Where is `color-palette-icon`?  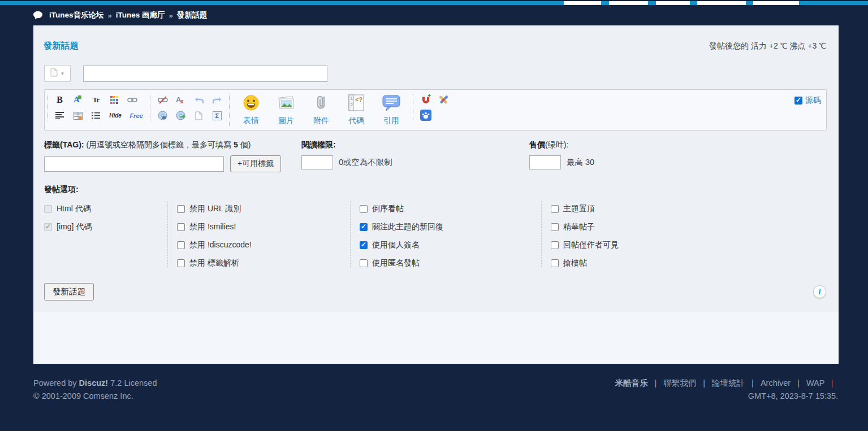 color-palette-icon is located at coordinates (114, 99).